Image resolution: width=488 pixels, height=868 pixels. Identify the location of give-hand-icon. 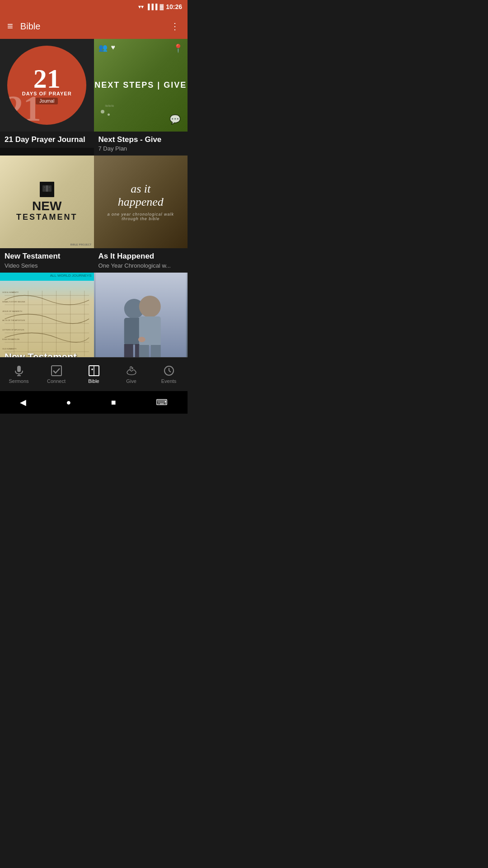
(131, 371).